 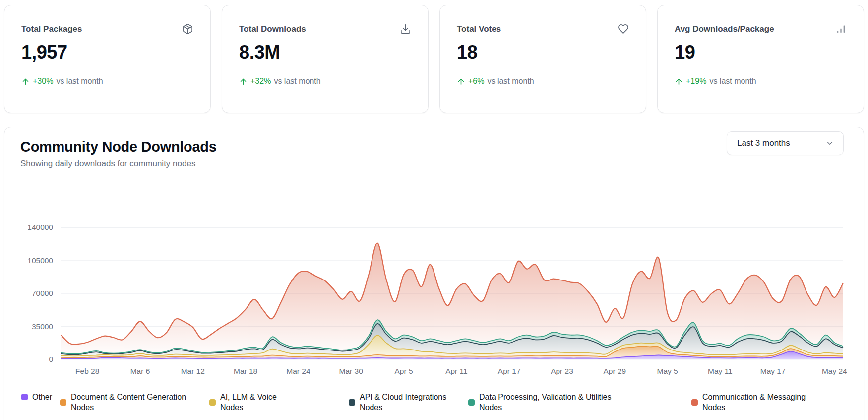 What do you see at coordinates (432, 164) in the screenshot?
I see `chart-subtitle: Showing daily downloads for community no…` at bounding box center [432, 164].